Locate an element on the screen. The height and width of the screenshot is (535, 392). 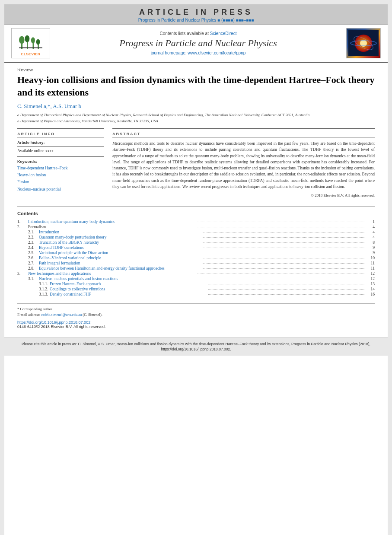
toc-item-2-1: 2.1. Introduction 4 is located at coordinates (196, 232).